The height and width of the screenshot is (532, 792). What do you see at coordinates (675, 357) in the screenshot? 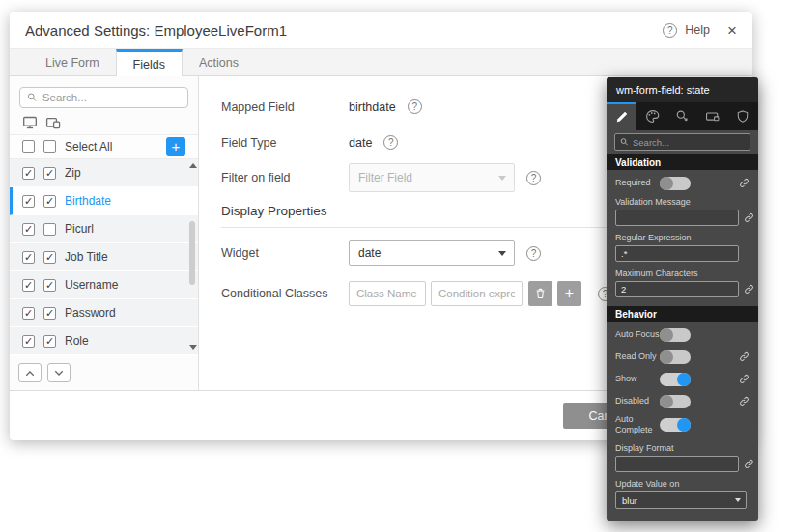
I see `read-only-toggle` at bounding box center [675, 357].